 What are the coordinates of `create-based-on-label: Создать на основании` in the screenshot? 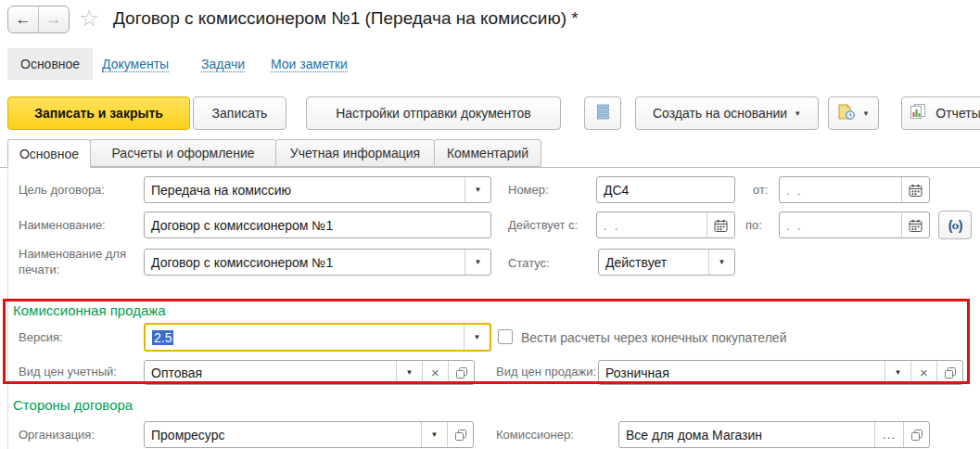 It's located at (719, 113).